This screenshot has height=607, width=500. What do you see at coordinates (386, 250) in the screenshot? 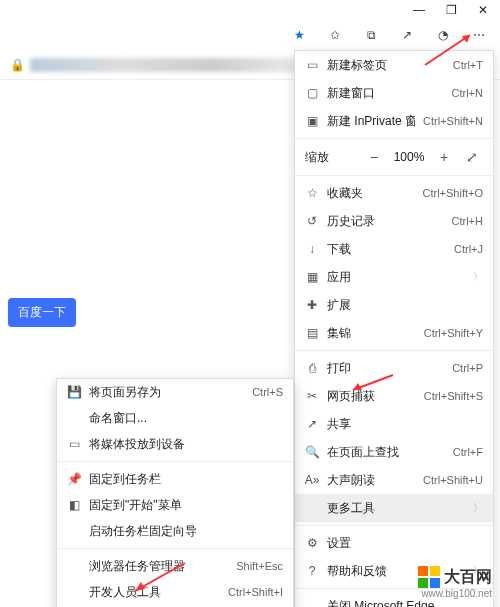
I see `menu-label: 下载` at bounding box center [386, 250].